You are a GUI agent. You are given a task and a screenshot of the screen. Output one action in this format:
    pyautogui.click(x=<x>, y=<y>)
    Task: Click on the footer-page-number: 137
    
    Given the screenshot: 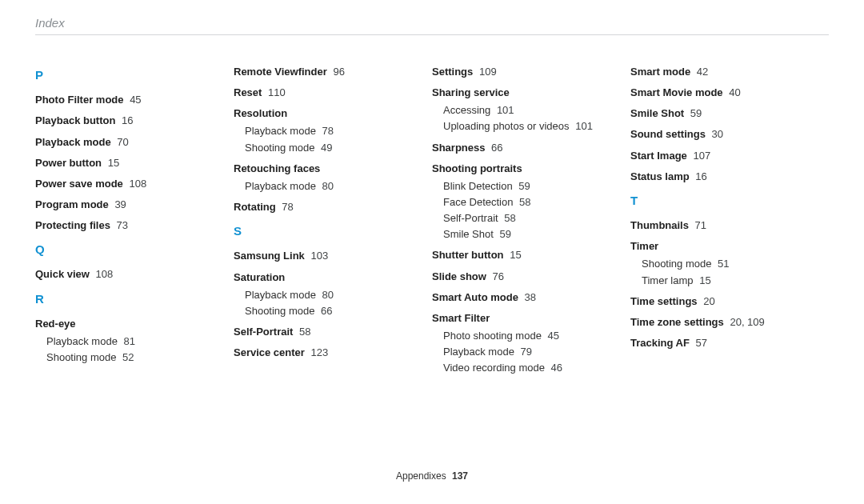 What is the action you would take?
    pyautogui.click(x=460, y=476)
    